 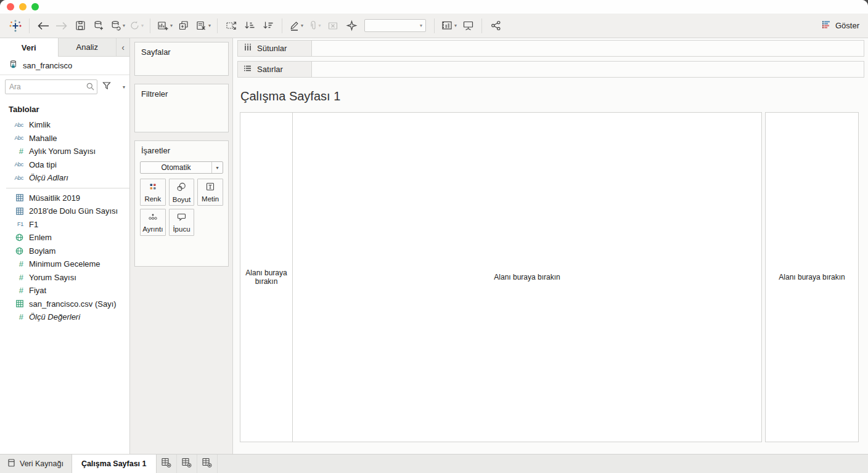 I want to click on swap-rows-columns-button, so click(x=231, y=26).